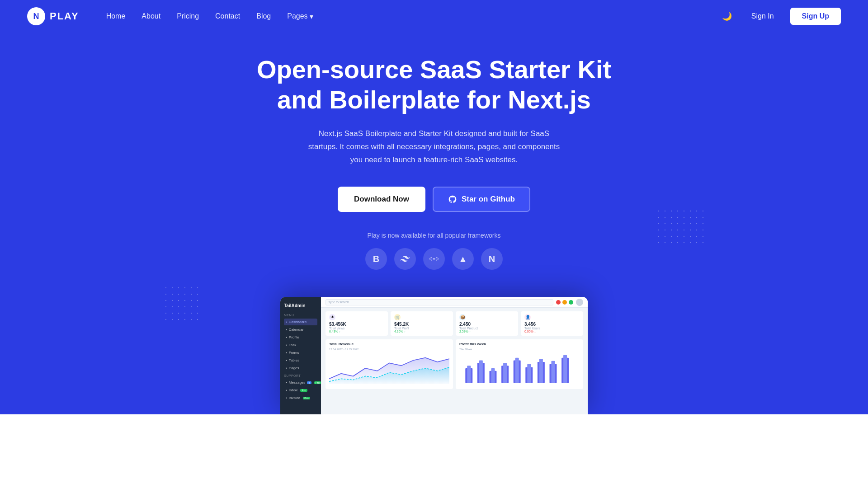 This screenshot has width=868, height=488. I want to click on mini-chart-revenue-title: Total Revenue, so click(389, 344).